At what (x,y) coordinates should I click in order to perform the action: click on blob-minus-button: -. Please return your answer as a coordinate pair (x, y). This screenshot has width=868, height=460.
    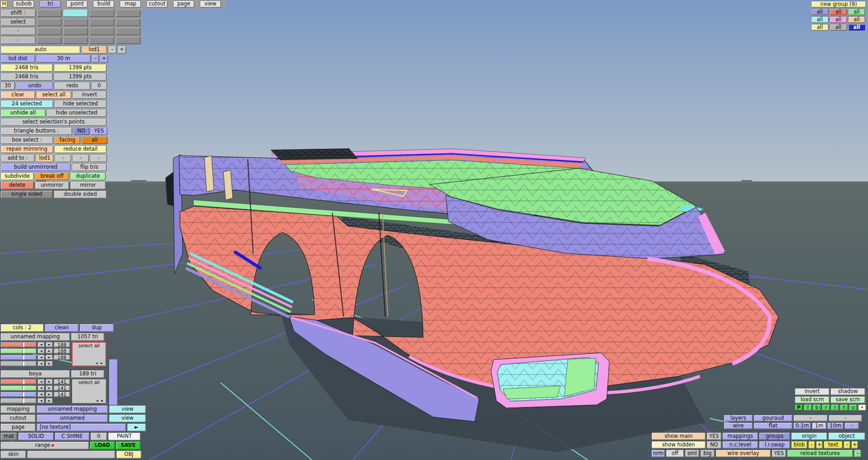
    Looking at the image, I should click on (812, 445).